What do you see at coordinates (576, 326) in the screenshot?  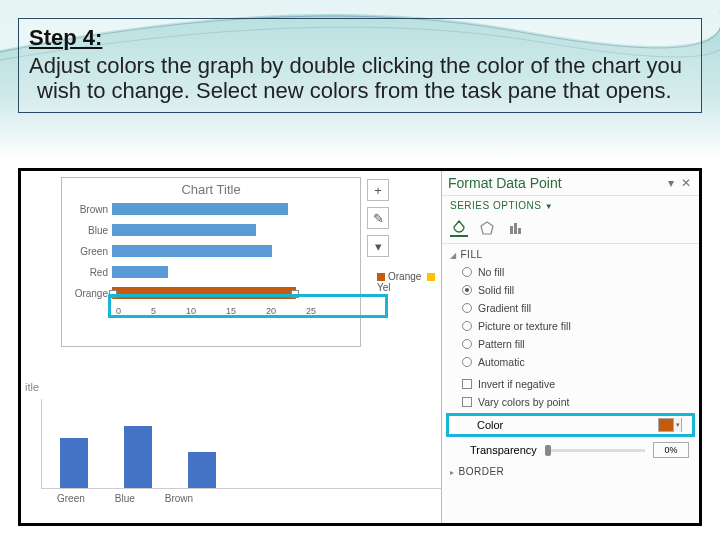 I see `opt-picture-fill: Picture or texture fill` at bounding box center [576, 326].